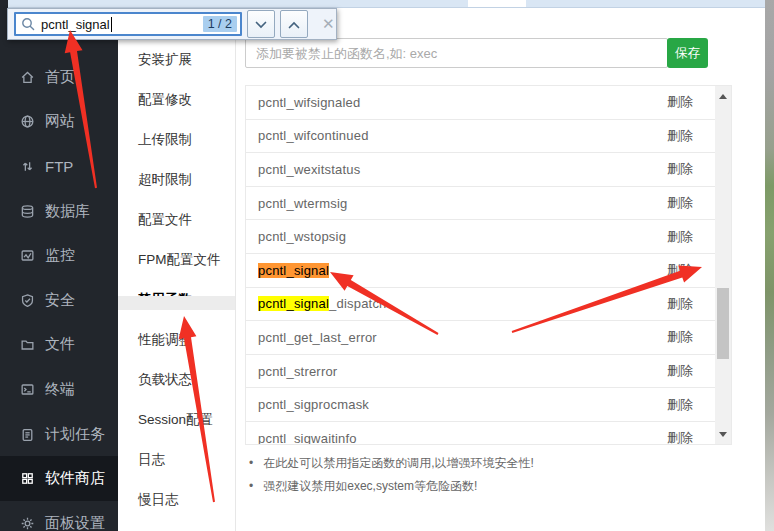 The height and width of the screenshot is (531, 774). I want to click on function-name: pcntl_strerror, so click(298, 372).